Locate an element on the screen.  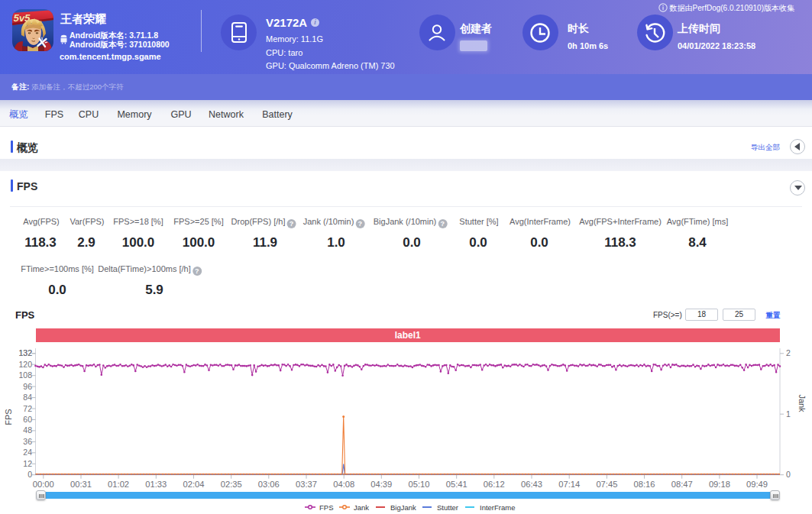
svg-text: 12 is located at coordinates (27, 464).